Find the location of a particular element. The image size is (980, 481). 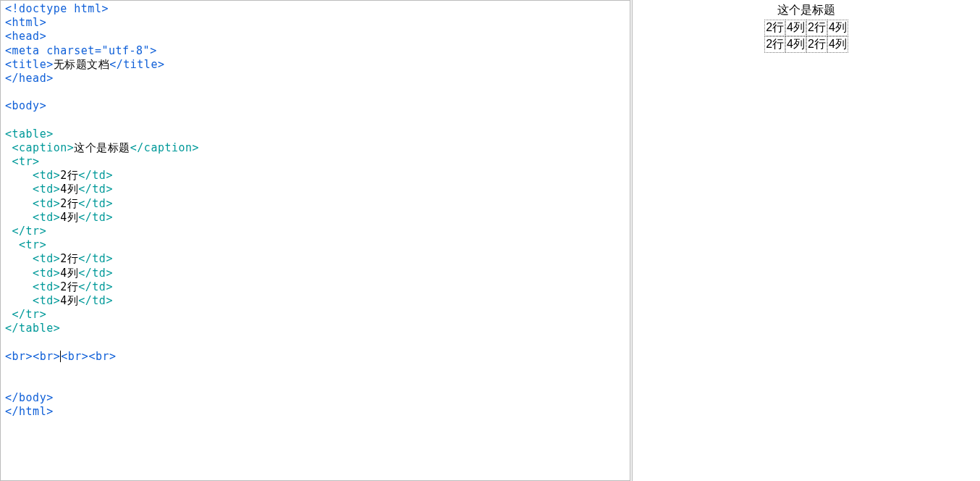

code-token: "utf-8" is located at coordinates (126, 51).